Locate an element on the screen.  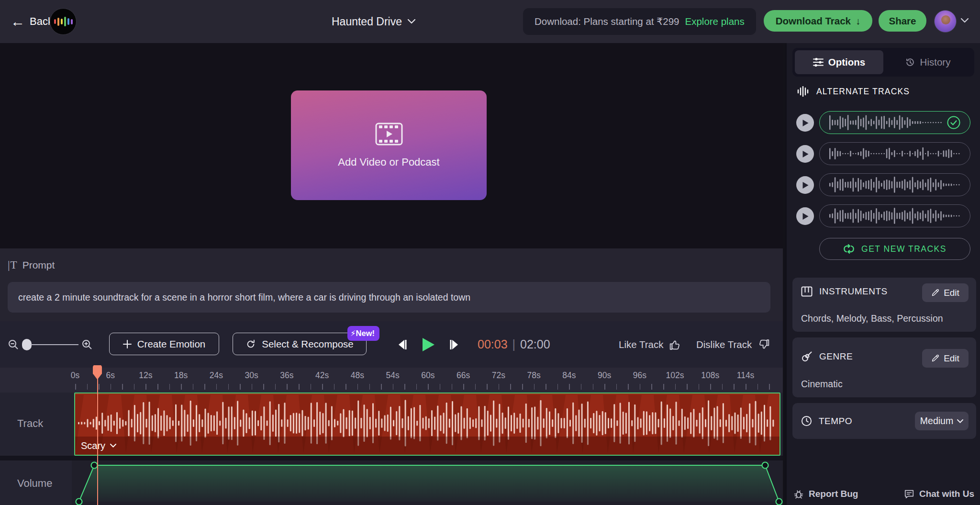
app-logo is located at coordinates (63, 22).